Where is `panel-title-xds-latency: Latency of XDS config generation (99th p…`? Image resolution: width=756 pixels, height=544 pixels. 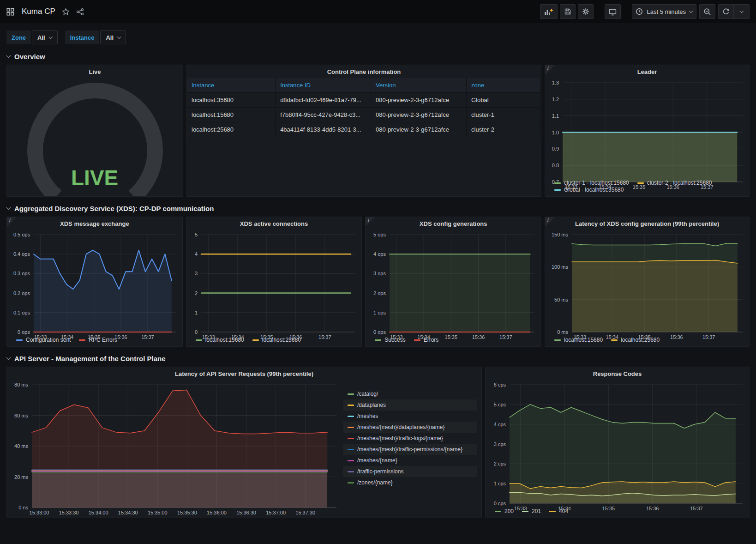
panel-title-xds-latency: Latency of XDS config generation (99th p… is located at coordinates (647, 224).